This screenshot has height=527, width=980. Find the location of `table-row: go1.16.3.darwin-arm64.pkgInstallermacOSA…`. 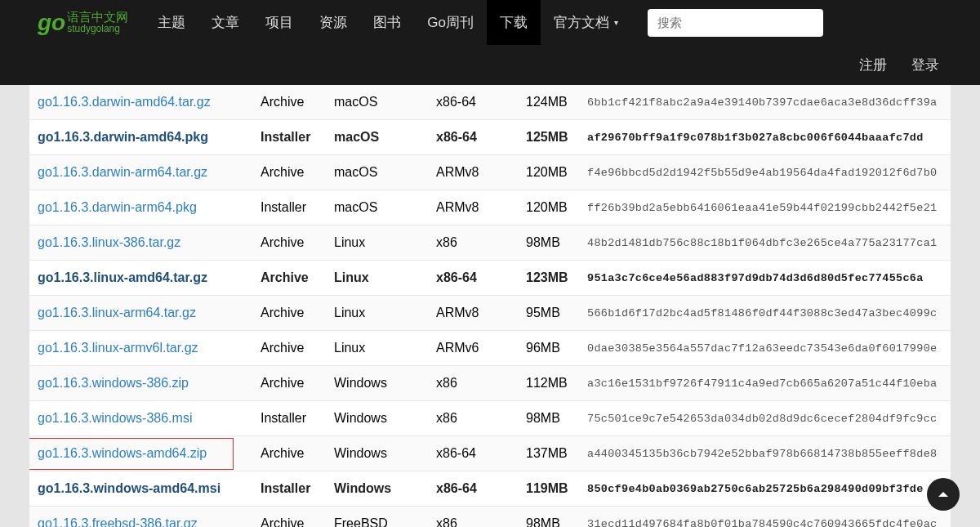

table-row: go1.16.3.darwin-arm64.pkgInstallermacOSA… is located at coordinates (490, 208).